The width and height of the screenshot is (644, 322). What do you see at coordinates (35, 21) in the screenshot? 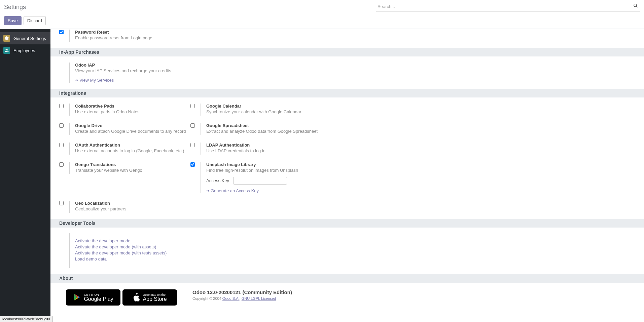
I see `discard-button: Discard` at bounding box center [35, 21].